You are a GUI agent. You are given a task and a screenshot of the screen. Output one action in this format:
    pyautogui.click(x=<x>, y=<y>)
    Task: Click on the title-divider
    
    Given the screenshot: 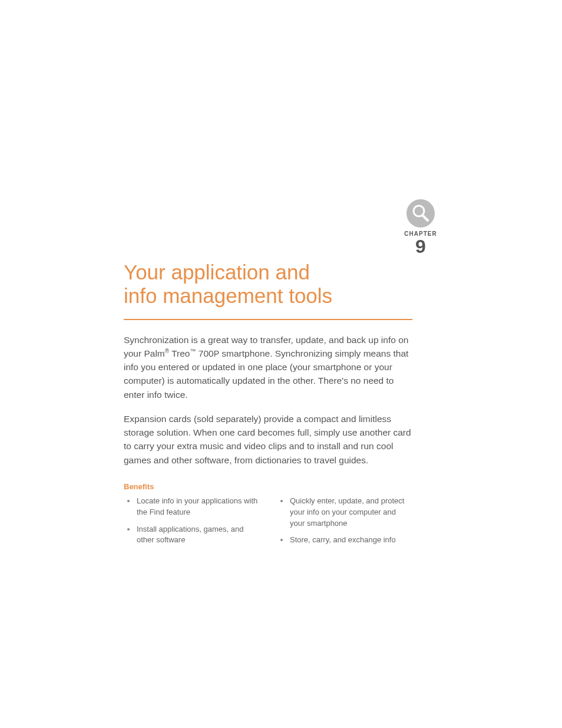 What is the action you would take?
    pyautogui.click(x=268, y=319)
    